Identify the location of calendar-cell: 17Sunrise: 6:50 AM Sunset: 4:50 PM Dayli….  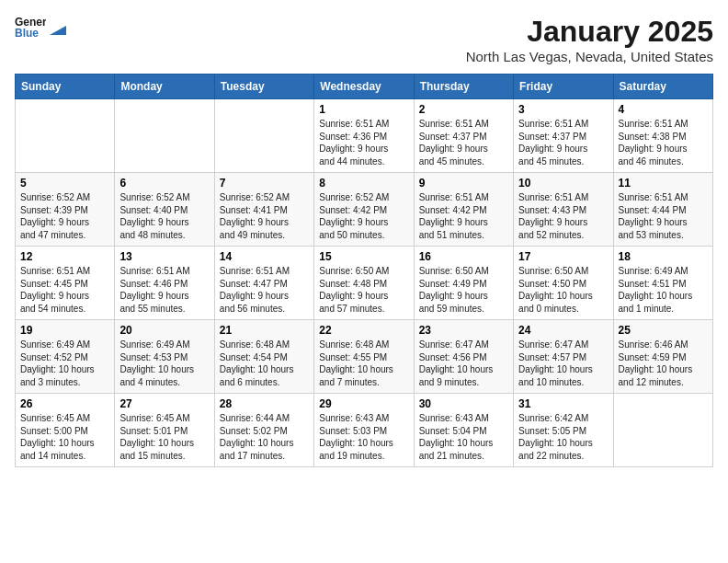
(563, 283).